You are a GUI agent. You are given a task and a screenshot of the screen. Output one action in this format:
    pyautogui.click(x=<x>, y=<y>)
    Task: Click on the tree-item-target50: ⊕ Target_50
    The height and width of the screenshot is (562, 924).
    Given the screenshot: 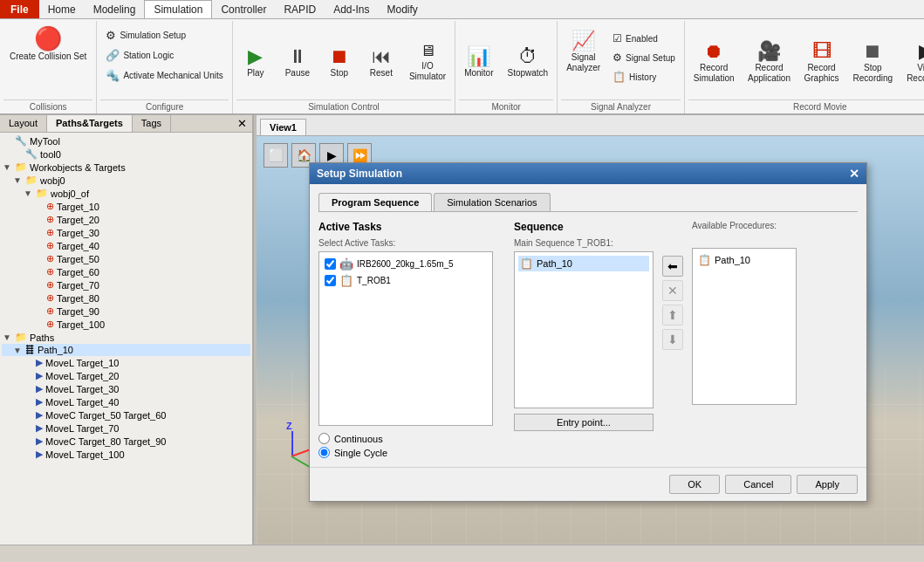 What is the action you would take?
    pyautogui.click(x=126, y=258)
    